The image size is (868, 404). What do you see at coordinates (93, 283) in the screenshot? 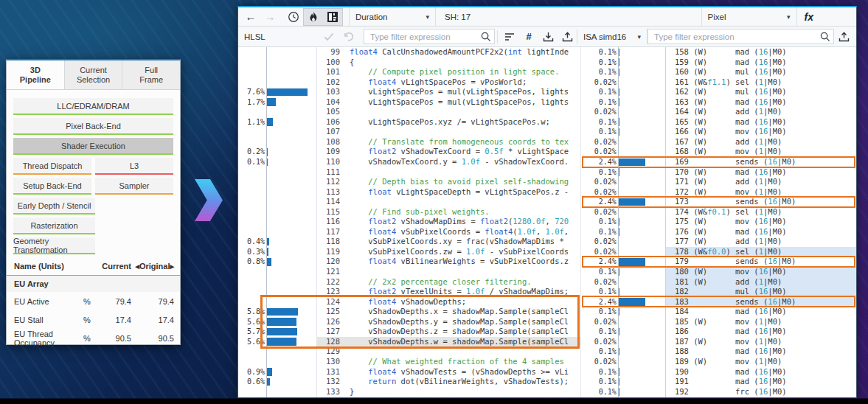
I see `metrics-group-eu-array: EU Array` at bounding box center [93, 283].